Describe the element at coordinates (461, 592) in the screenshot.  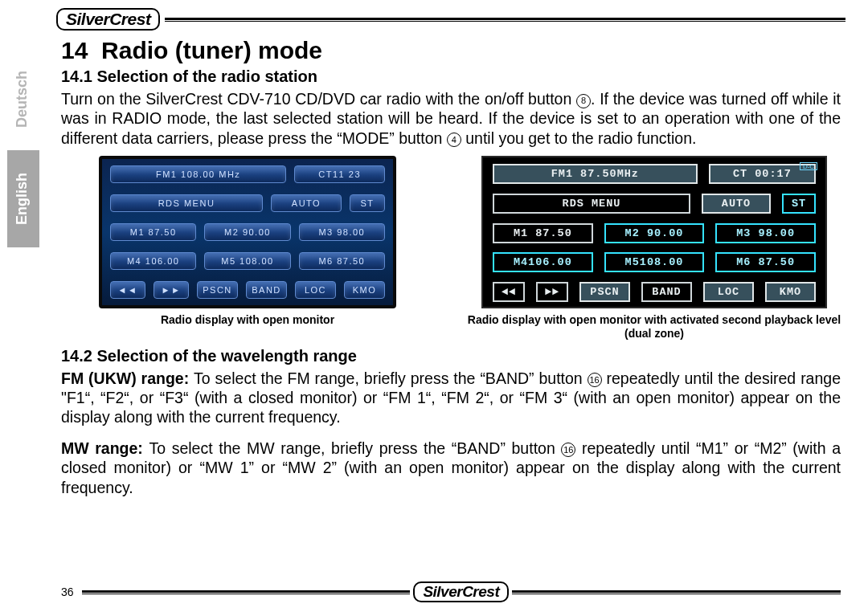
I see `footer-brand-logo: SilverCrest` at that location.